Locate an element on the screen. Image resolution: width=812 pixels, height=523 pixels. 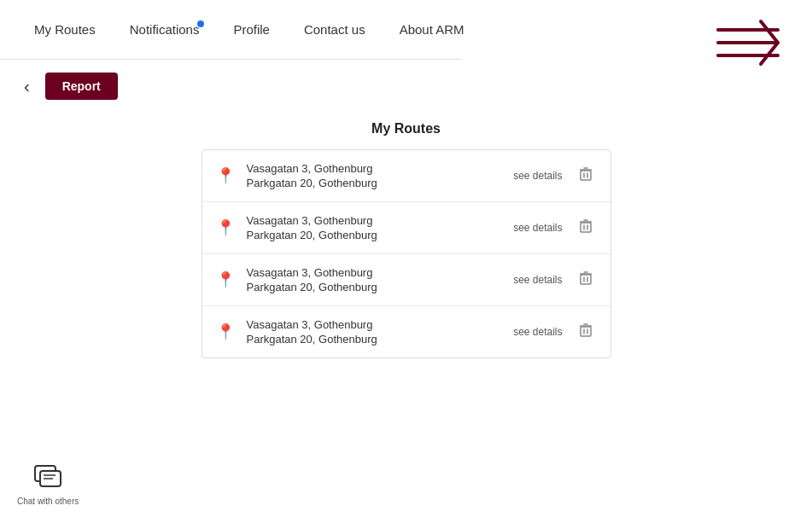
back-button: ‹ is located at coordinates (27, 87).